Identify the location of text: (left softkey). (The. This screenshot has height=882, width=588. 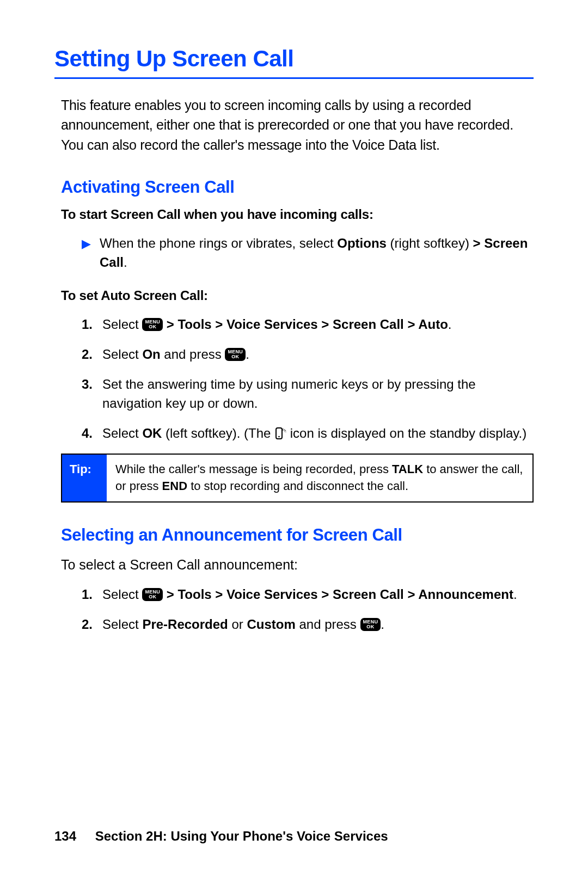
(218, 433).